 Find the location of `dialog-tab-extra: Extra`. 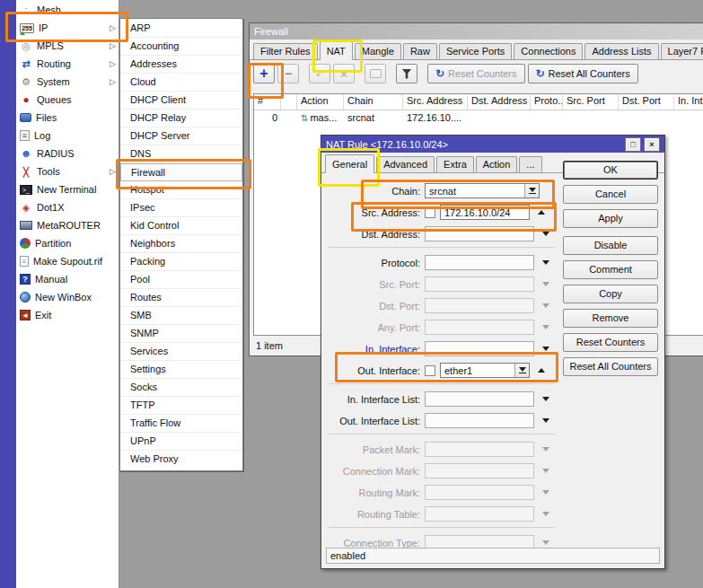

dialog-tab-extra: Extra is located at coordinates (455, 164).